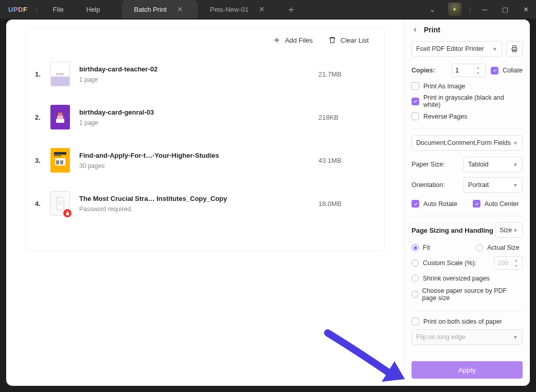  I want to click on apply-button: Apply, so click(467, 370).